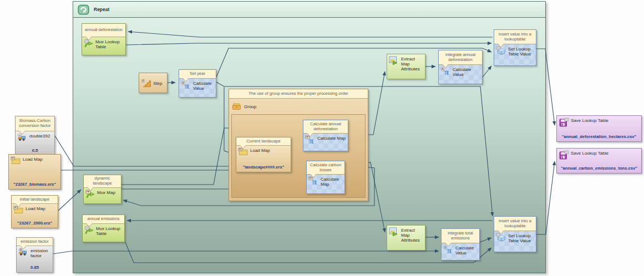  What do you see at coordinates (103, 228) in the screenshot?
I see `annual-emissions-node: annual emissionsMux Lookup Table` at bounding box center [103, 228].